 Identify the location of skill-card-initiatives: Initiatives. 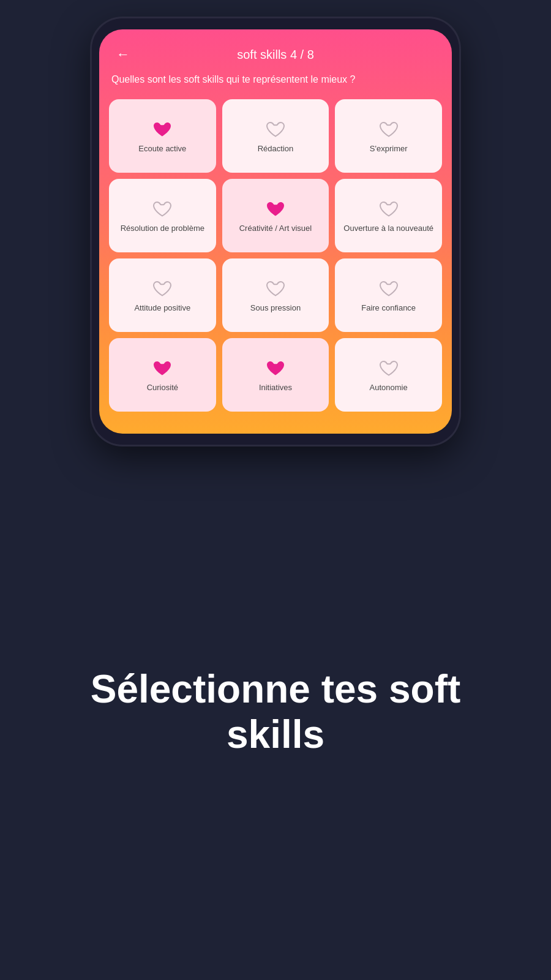
(276, 375).